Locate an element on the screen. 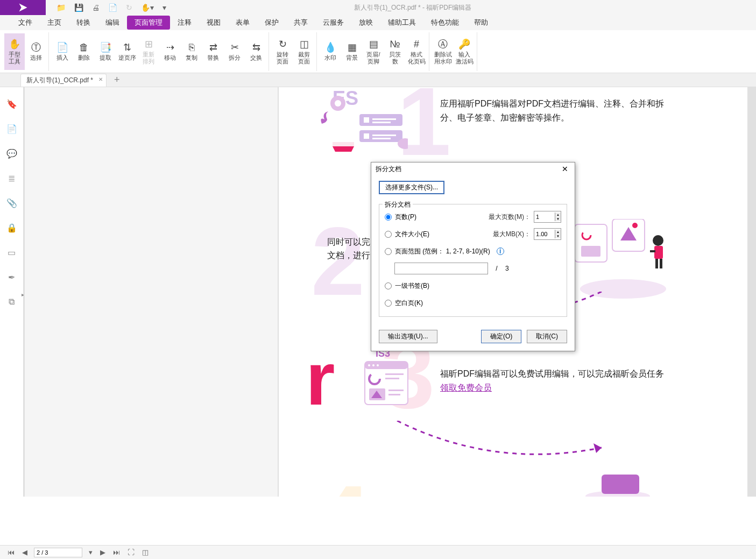 Image resolution: width=756 pixels, height=559 pixels. header-footer-button: ▤页眉/ 页脚 is located at coordinates (373, 52).